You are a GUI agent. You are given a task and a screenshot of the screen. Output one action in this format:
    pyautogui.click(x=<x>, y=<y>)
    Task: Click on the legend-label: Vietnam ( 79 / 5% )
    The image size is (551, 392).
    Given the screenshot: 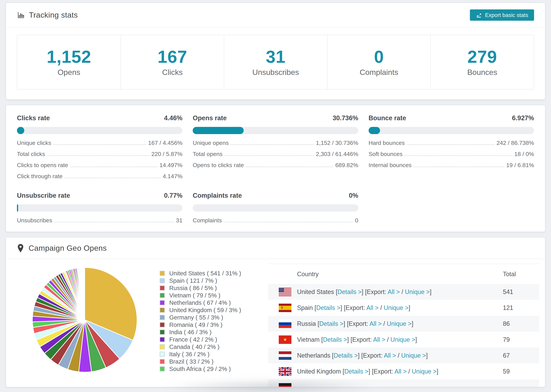 What is the action you would take?
    pyautogui.click(x=195, y=295)
    